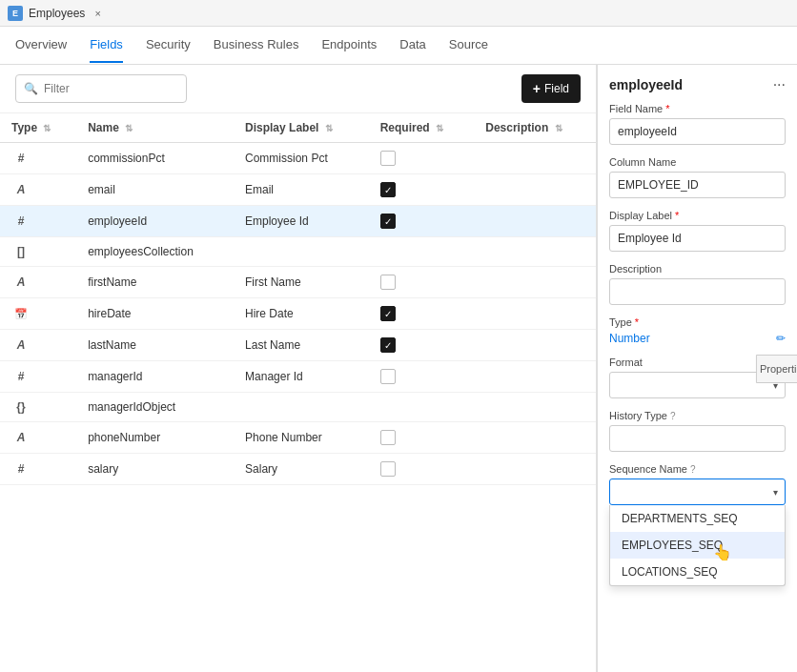 The height and width of the screenshot is (672, 797). What do you see at coordinates (698, 572) in the screenshot?
I see `dropdown-item-locations-seq: LOCATIONS_SEQ` at bounding box center [698, 572].